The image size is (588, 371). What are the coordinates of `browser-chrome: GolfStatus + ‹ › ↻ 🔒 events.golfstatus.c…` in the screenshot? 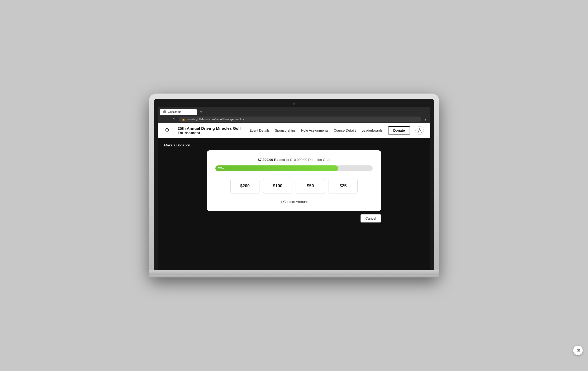 It's located at (294, 115).